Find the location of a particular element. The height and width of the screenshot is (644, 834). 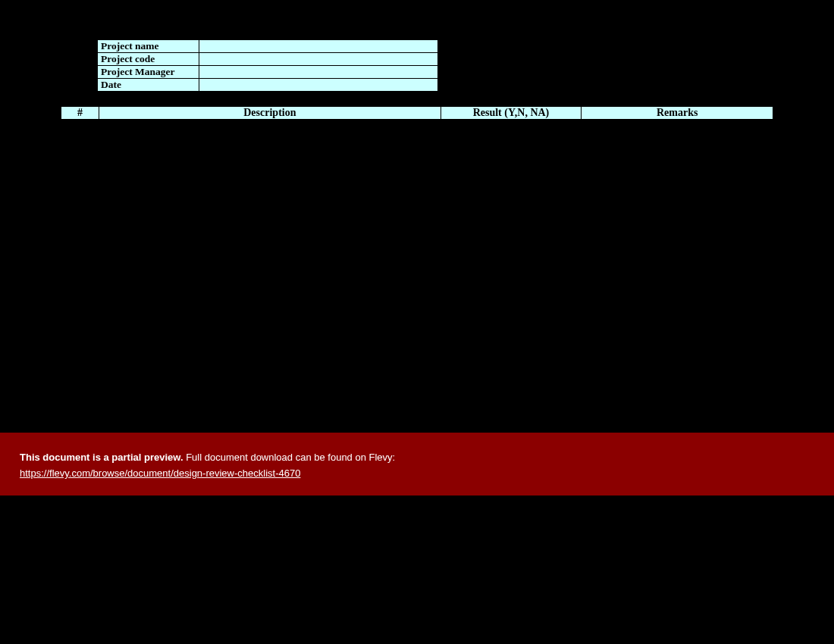

banner-text: This document is a partial preview. Full… is located at coordinates (417, 458).